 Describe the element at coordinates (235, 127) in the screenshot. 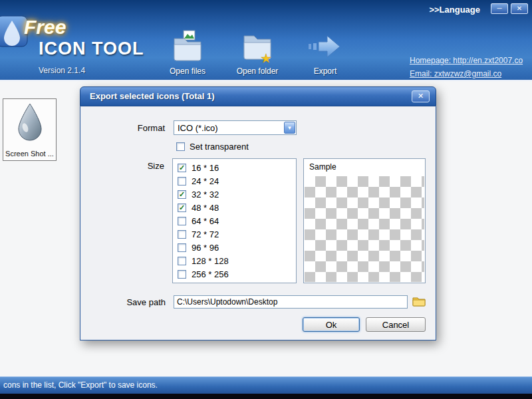

I see `format-selected-value: ICO (*.ico)` at that location.